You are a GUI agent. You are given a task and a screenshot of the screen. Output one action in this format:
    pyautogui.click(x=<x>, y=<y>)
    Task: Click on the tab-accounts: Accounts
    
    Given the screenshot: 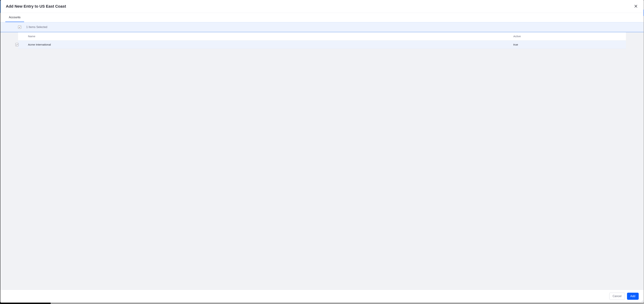 What is the action you would take?
    pyautogui.click(x=14, y=18)
    